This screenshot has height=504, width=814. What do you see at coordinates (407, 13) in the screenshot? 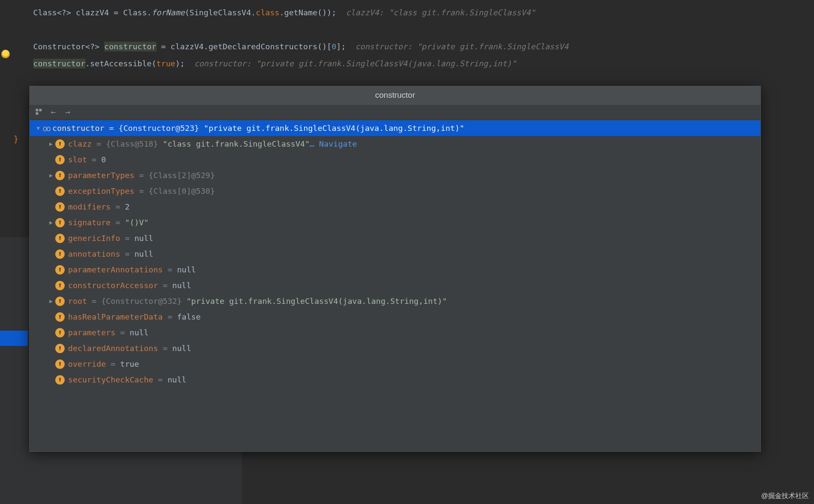
I see `code-line: Class<?> clazzV4 = Class.forName(SingleC…` at bounding box center [407, 13].